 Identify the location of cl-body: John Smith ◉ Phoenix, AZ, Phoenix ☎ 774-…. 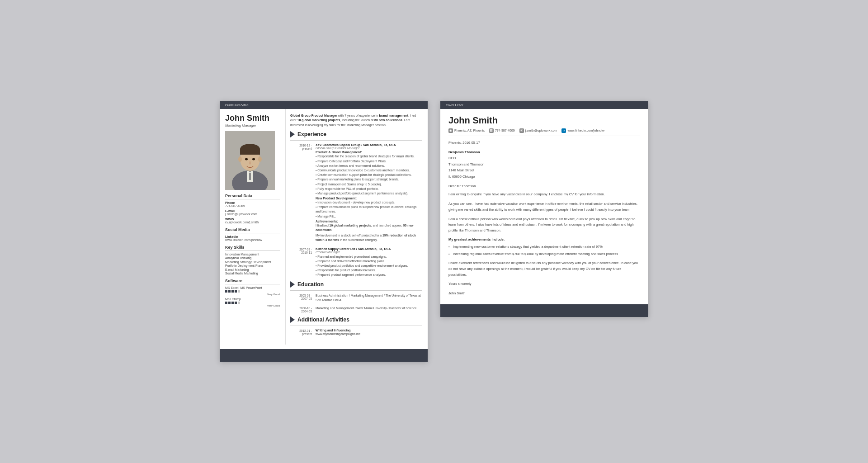
(544, 204).